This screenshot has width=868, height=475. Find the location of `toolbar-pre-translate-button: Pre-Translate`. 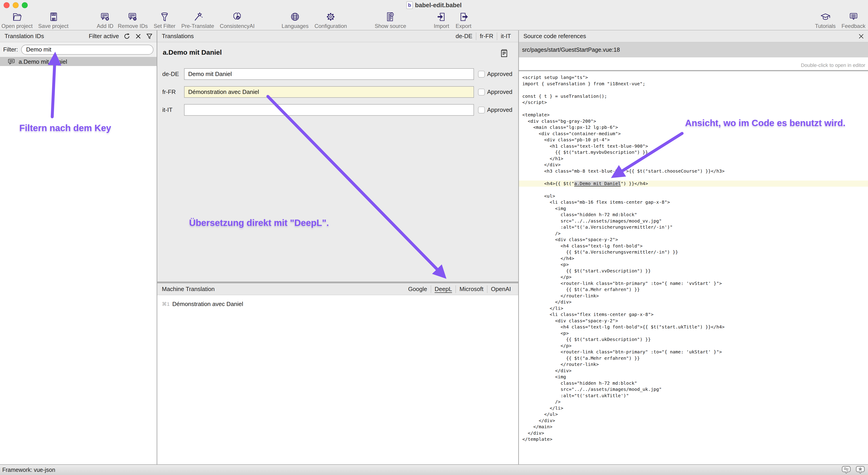

toolbar-pre-translate-button: Pre-Translate is located at coordinates (198, 20).